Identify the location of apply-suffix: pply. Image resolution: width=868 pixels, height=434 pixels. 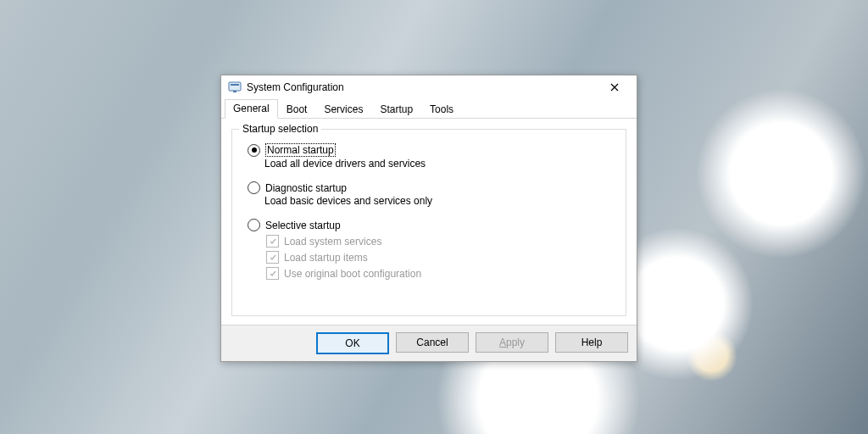
(515, 342).